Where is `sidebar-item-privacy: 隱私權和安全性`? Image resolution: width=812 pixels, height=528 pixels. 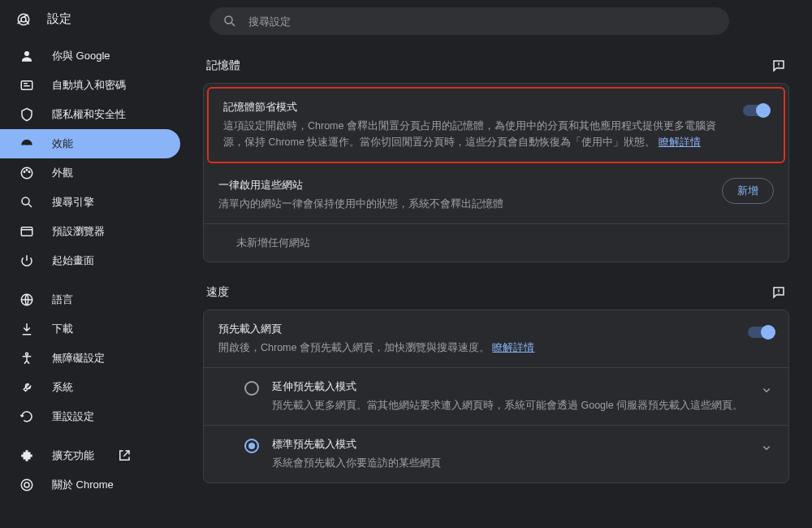 sidebar-item-privacy: 隱私權和安全性 is located at coordinates (90, 115).